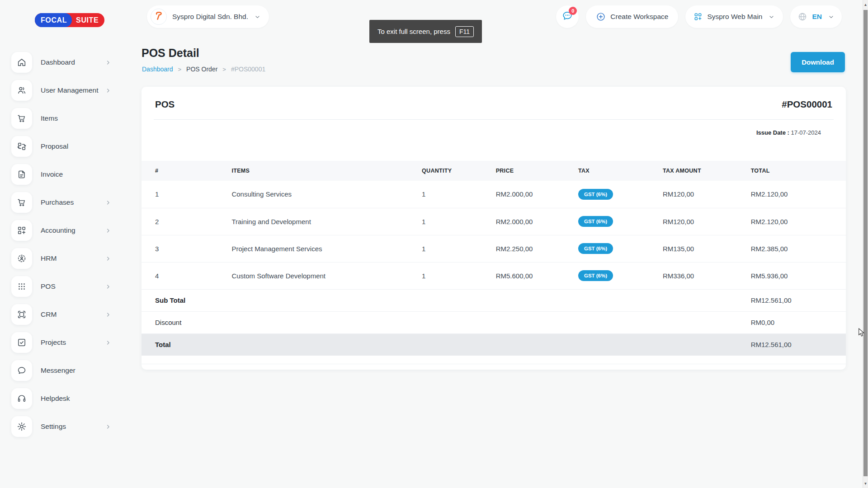  I want to click on check-square-icon, so click(22, 343).